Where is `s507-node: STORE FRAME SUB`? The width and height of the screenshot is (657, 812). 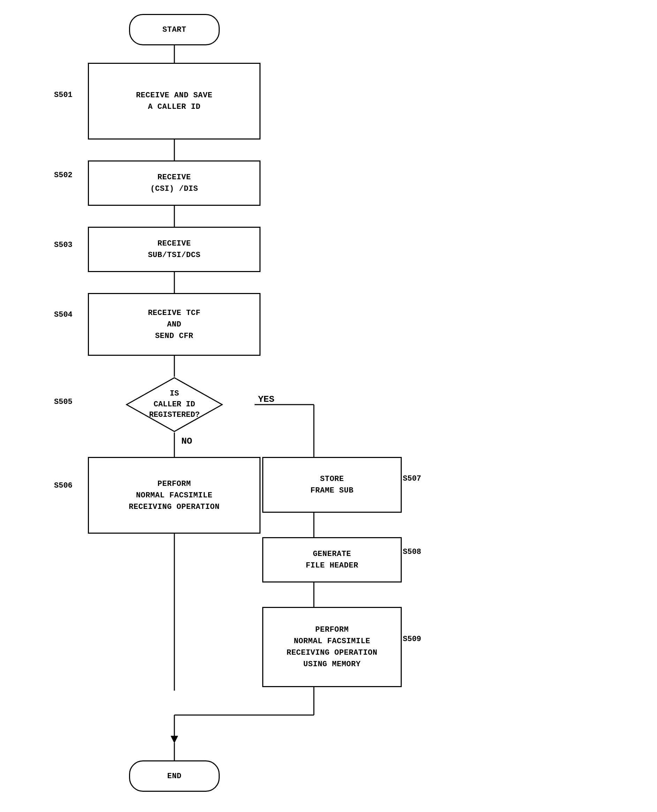
s507-node: STORE FRAME SUB is located at coordinates (332, 485).